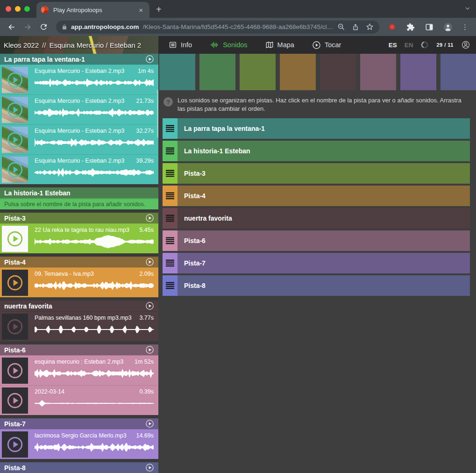 Image resolution: width=476 pixels, height=473 pixels. What do you see at coordinates (27, 9) in the screenshot?
I see `zoom-window-button` at bounding box center [27, 9].